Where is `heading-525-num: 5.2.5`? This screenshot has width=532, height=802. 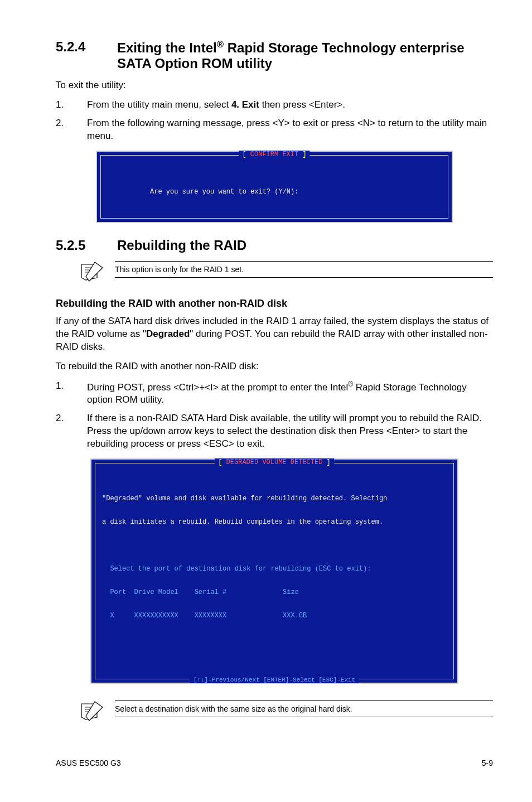
heading-525-num: 5.2.5 is located at coordinates (86, 245).